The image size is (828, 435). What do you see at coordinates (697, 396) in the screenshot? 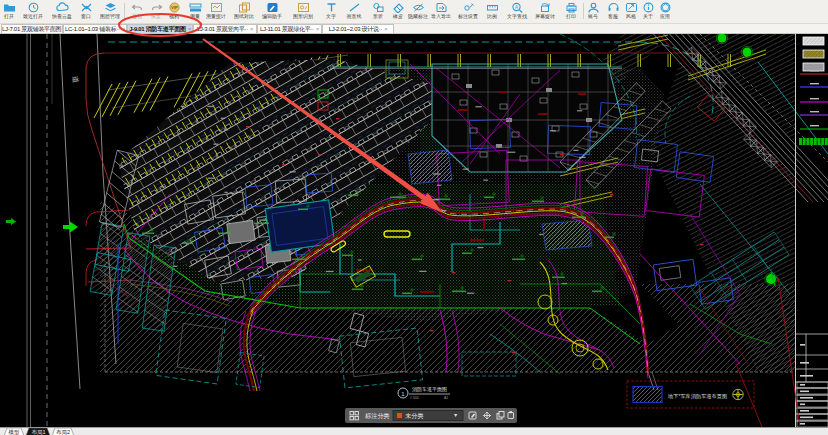
I see `svg-text: 地下*车库消防车道布置图` at bounding box center [697, 396].